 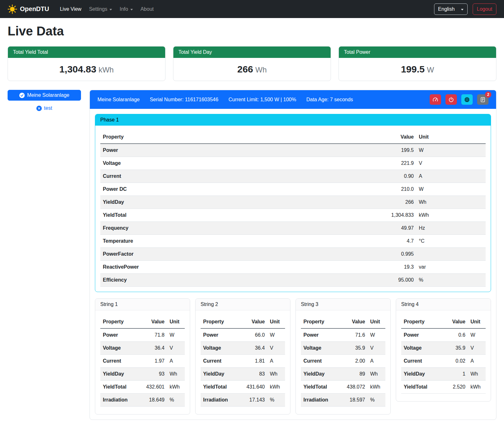 I want to click on summary-value: 199.5, so click(x=413, y=69).